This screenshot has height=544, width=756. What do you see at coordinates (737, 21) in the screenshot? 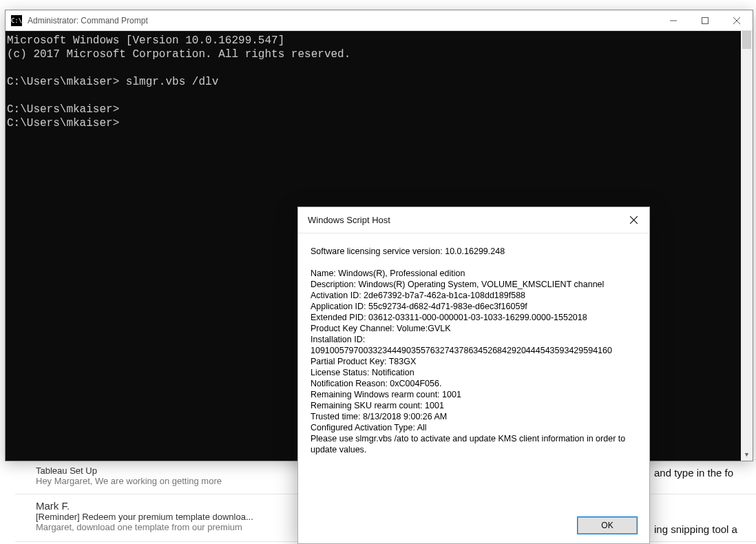
I see `close-button` at bounding box center [737, 21].